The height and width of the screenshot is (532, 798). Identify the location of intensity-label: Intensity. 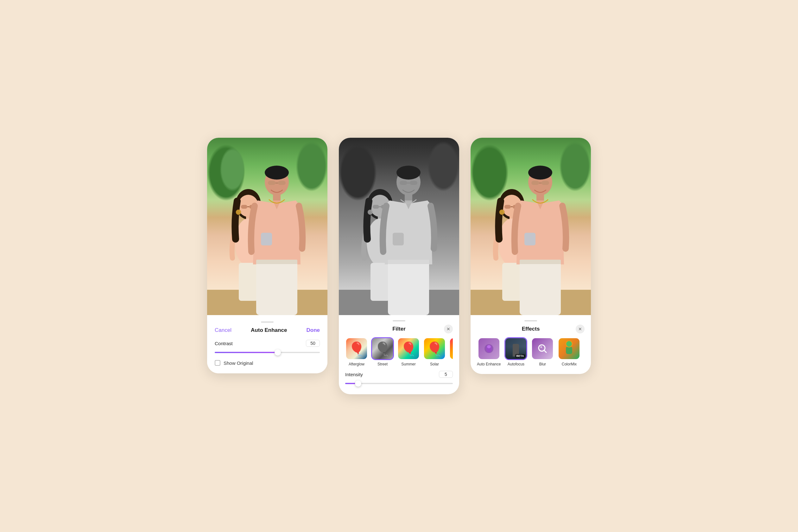
(354, 375).